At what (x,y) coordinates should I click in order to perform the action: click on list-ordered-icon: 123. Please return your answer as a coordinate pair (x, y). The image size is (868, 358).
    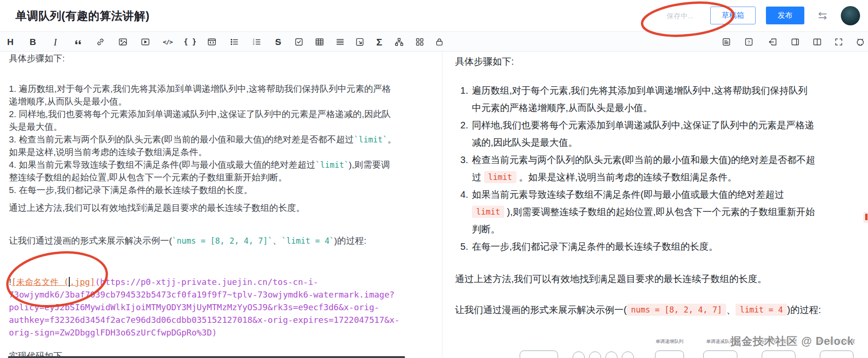
    Looking at the image, I should click on (257, 42).